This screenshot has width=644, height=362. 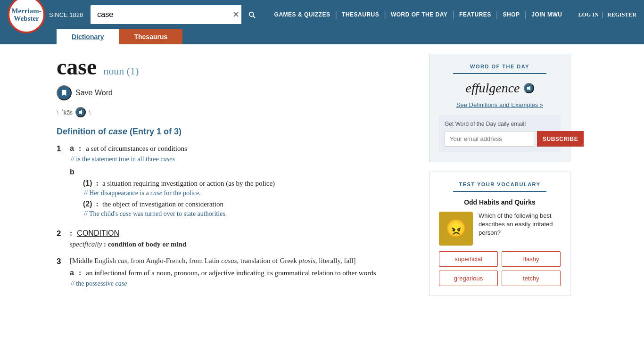 What do you see at coordinates (489, 139) in the screenshot?
I see `wotd-email-input` at bounding box center [489, 139].